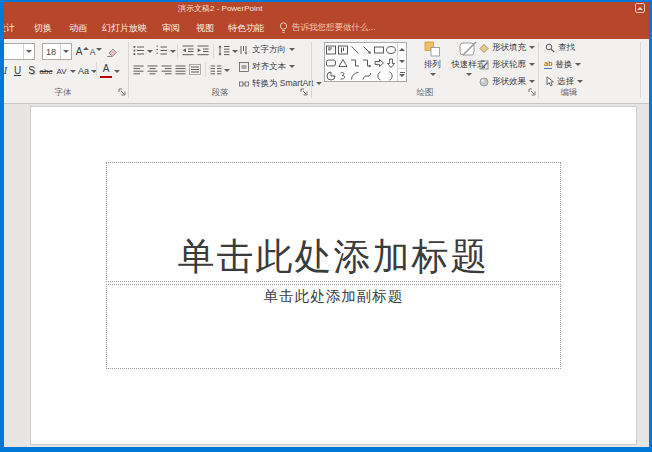 Image resolution: width=652 pixels, height=452 pixels. I want to click on shape-triangle-icon, so click(343, 63).